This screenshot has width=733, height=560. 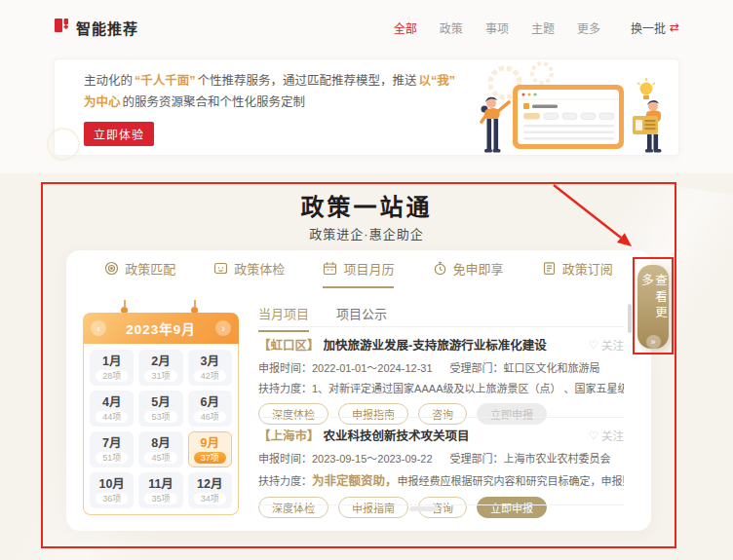 I want to click on month-cell-oct: 10月36项, so click(x=111, y=491).